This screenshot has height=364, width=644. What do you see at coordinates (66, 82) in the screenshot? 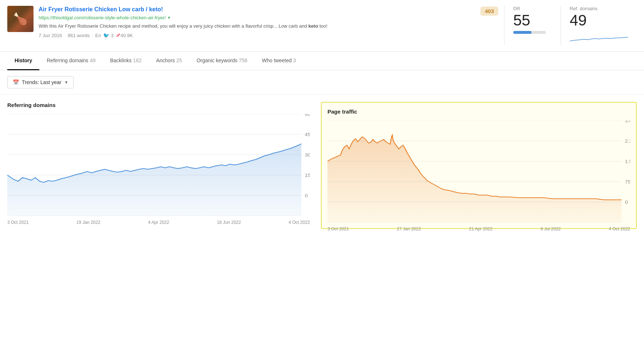
I see `dropdown-arrow-icon: ▼` at bounding box center [66, 82].